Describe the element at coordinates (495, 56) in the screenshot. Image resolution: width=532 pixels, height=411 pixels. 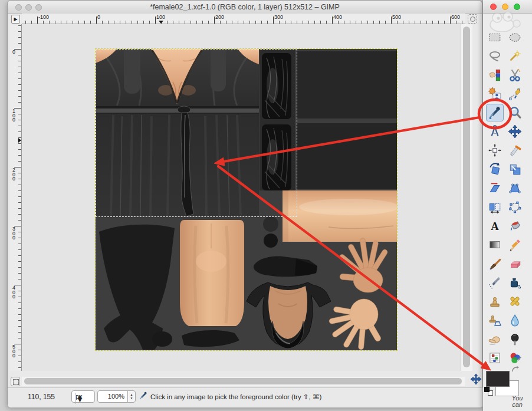
I see `tool-free-select` at that location.